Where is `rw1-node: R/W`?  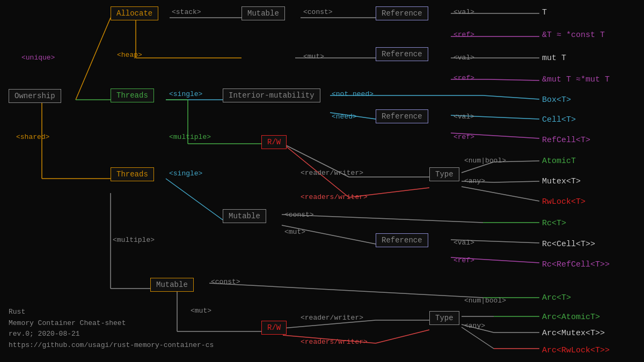
rw1-node: R/W is located at coordinates (274, 142).